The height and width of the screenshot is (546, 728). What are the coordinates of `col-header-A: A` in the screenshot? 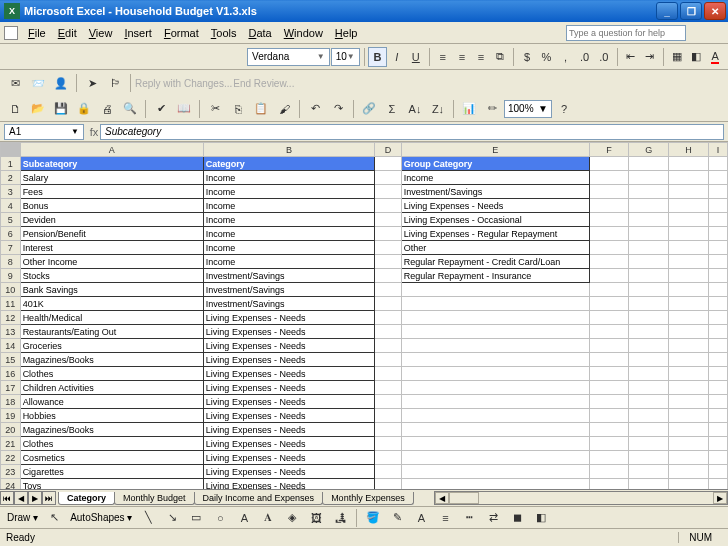 It's located at (112, 150).